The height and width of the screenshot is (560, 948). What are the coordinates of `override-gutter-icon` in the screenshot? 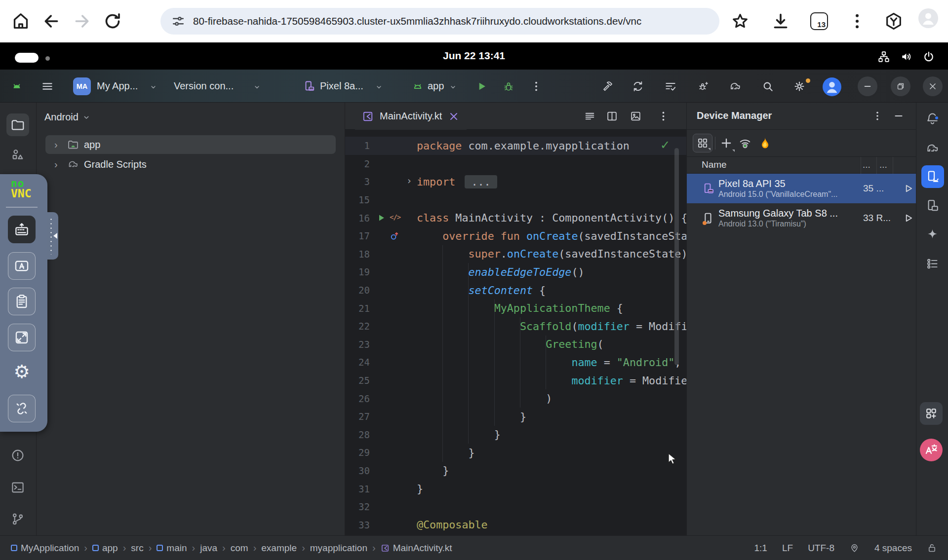 It's located at (394, 236).